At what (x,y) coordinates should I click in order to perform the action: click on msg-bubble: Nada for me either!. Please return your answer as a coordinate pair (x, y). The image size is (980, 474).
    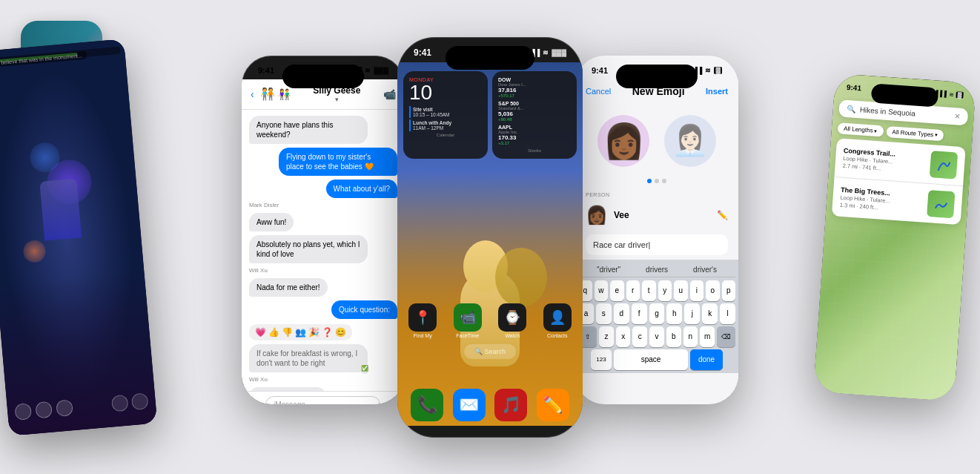
    Looking at the image, I should click on (288, 288).